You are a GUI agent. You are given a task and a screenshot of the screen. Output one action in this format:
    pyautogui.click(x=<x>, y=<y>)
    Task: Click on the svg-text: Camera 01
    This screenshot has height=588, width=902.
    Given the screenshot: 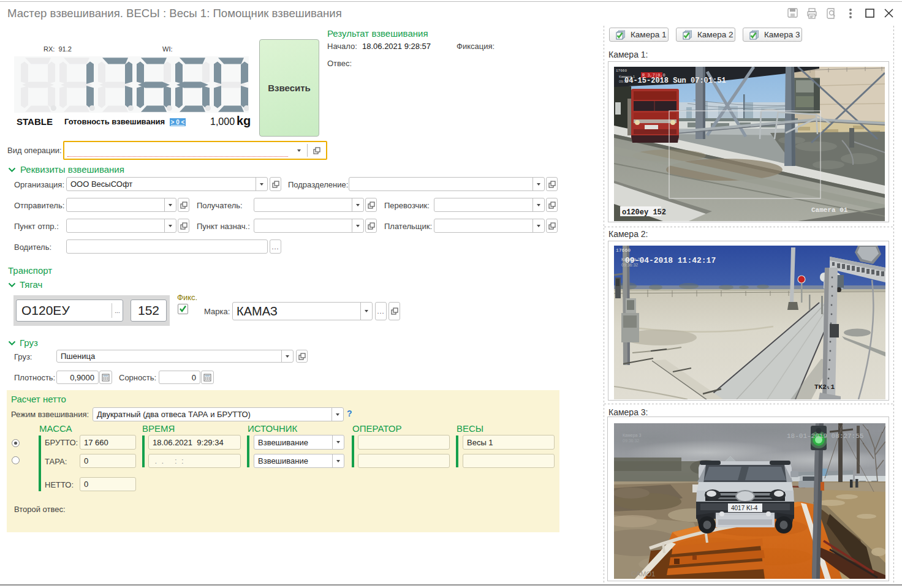 What is the action you would take?
    pyautogui.click(x=830, y=210)
    